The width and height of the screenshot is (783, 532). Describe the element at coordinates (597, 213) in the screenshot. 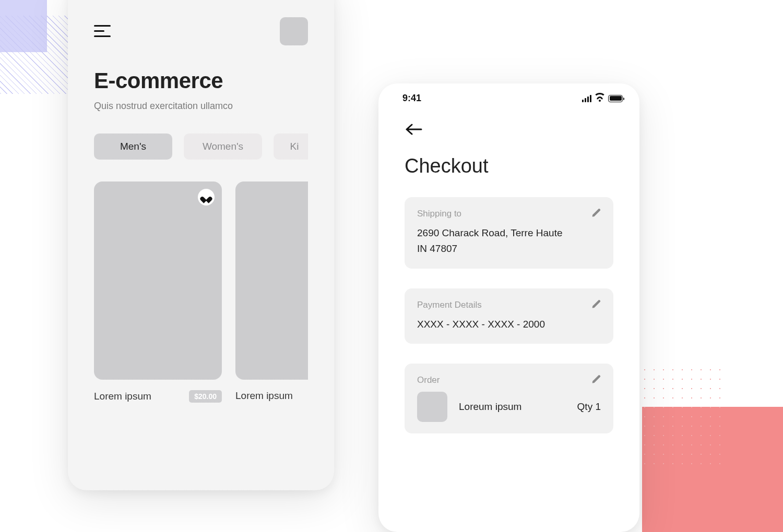

I see `edit-shipping-button` at that location.